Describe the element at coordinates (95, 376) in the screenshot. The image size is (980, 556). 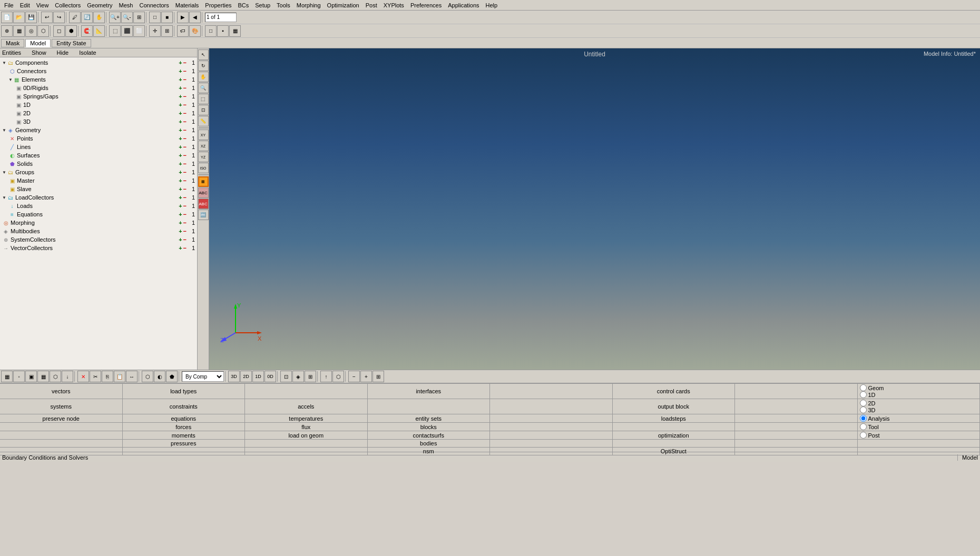
I see `btb-cut: ✂` at that location.